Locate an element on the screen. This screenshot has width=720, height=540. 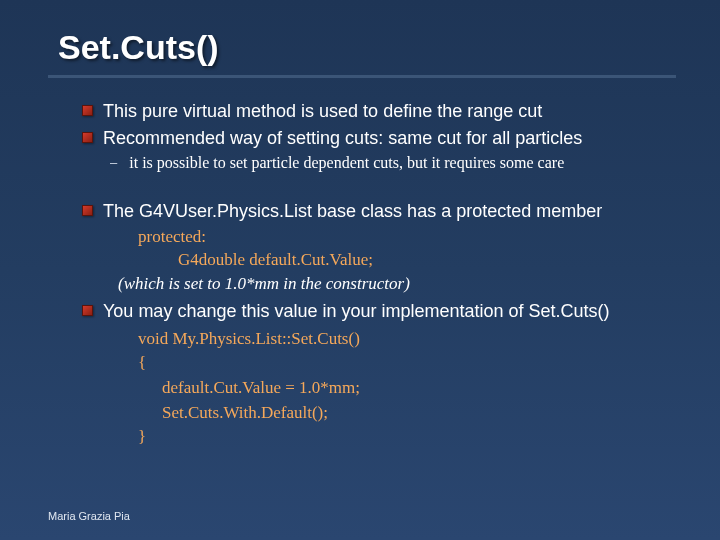
slide-title: Set.Cuts() is located at coordinates (365, 48).